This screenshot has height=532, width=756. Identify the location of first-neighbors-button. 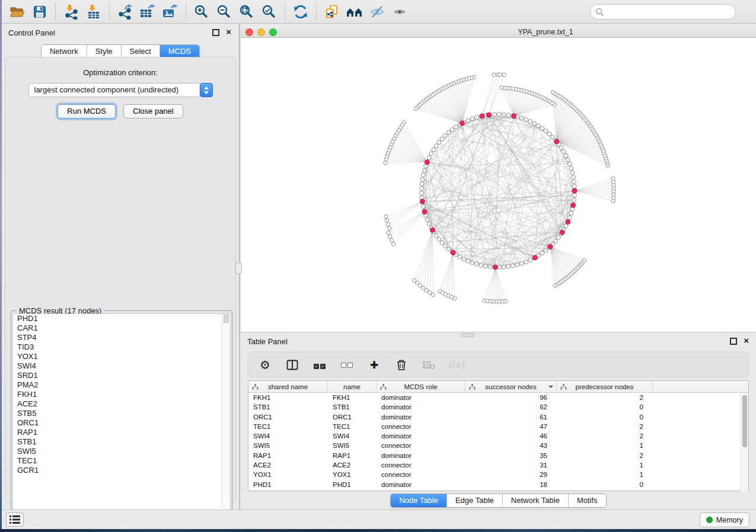
(355, 12).